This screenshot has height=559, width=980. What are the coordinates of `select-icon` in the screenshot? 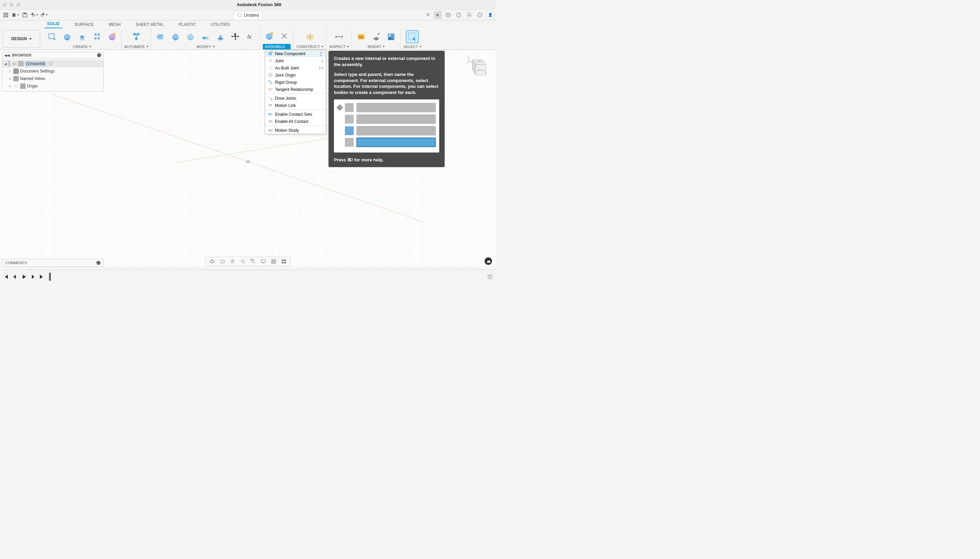 It's located at (412, 37).